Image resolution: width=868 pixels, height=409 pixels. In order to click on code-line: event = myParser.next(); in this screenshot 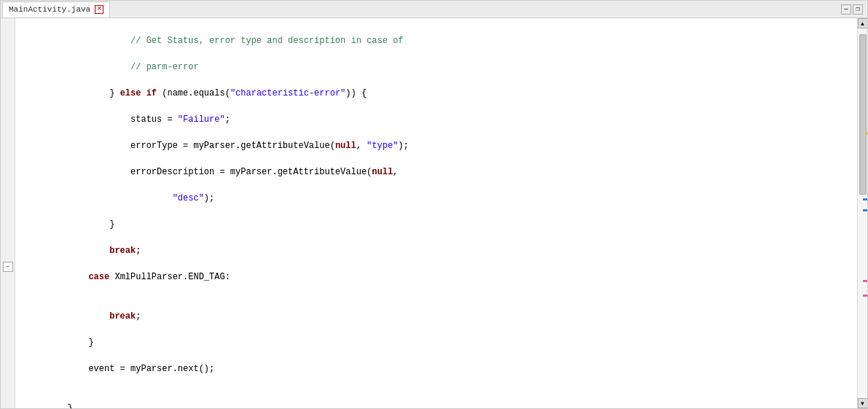, I will do `click(439, 369)`.